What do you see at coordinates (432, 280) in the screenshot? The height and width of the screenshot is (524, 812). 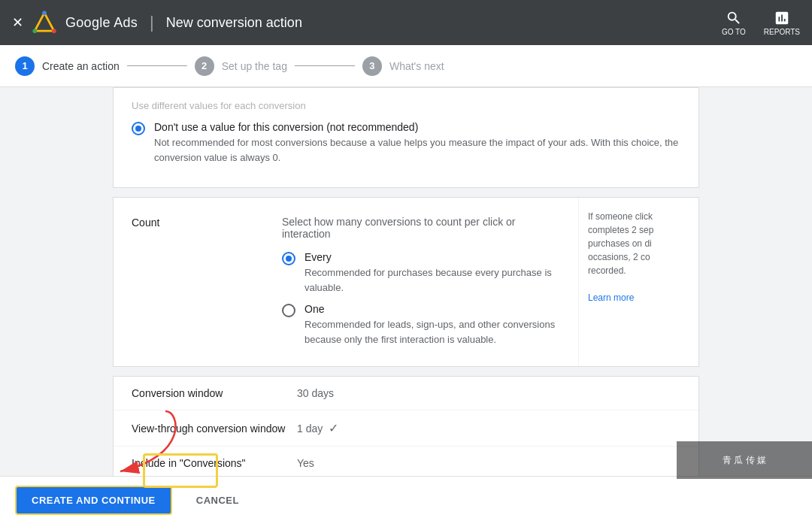 I see `every-description: Recommended for purchases because every …` at bounding box center [432, 280].